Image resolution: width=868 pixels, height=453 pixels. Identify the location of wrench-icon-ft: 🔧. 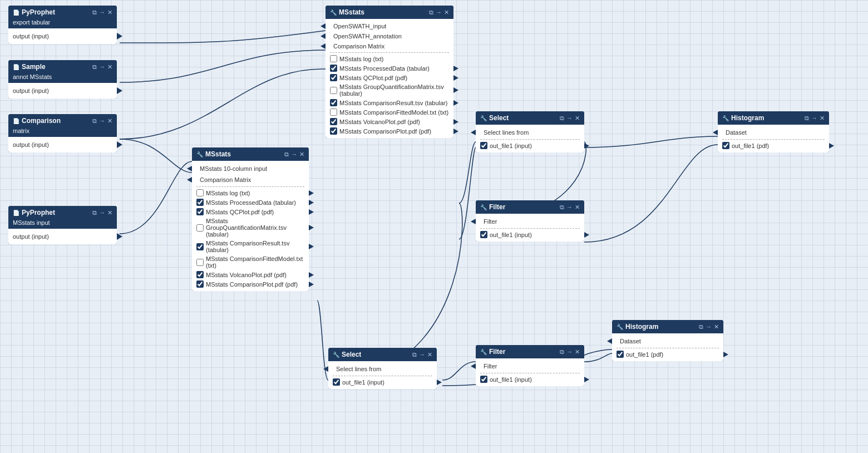
(484, 207).